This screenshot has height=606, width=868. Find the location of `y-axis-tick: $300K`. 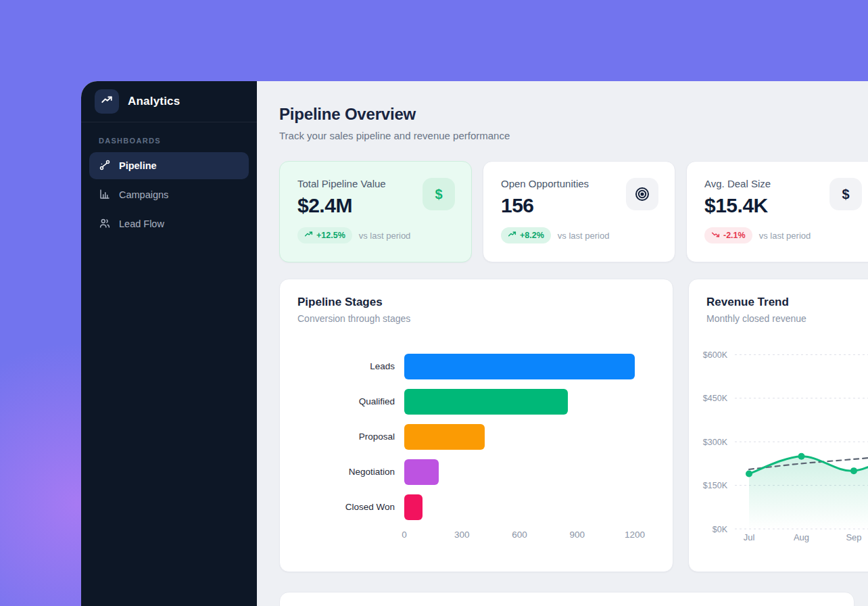

y-axis-tick: $300K is located at coordinates (715, 442).